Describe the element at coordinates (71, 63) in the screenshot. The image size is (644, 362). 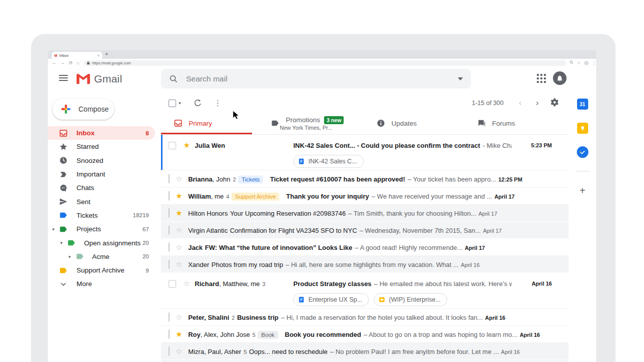
I see `reload-icon: ⟳` at that location.